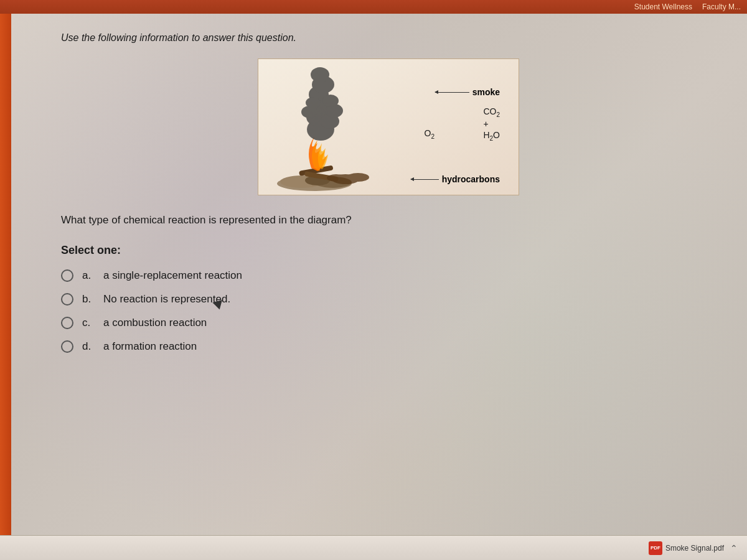  I want to click on top-bar: Student Wellness Faculty M..., so click(374, 7).